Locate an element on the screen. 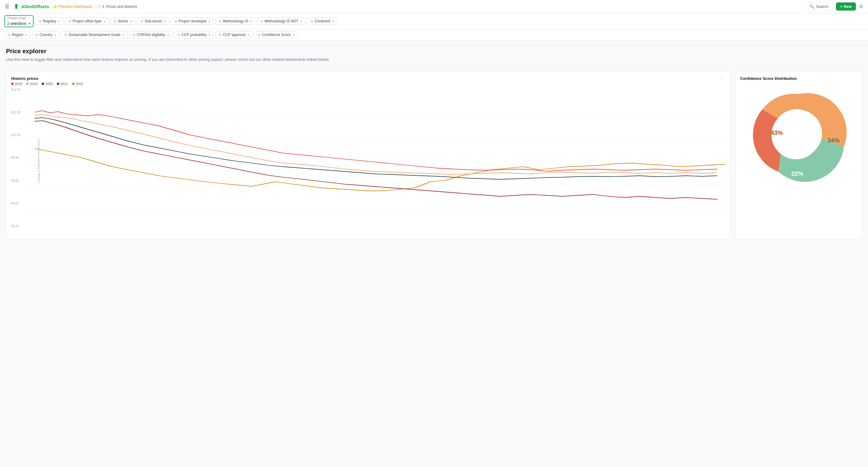 The width and height of the screenshot is (868, 467). filter-country: ⊟ Country ▾ is located at coordinates (46, 35).